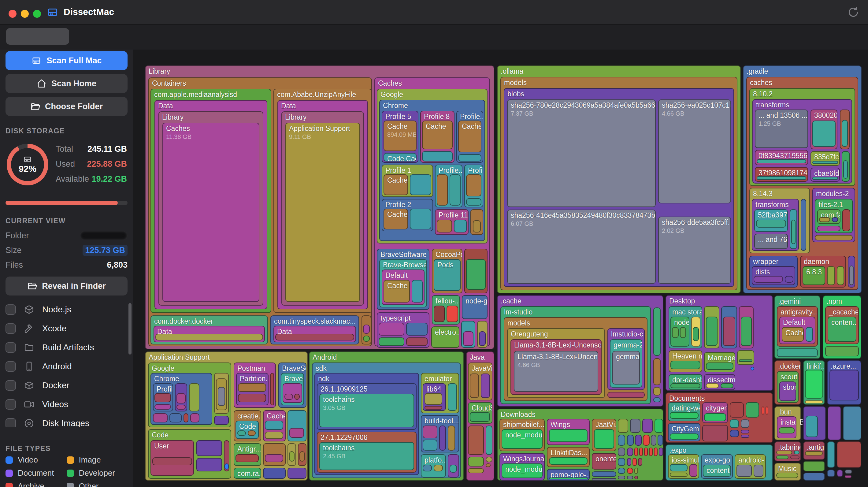  What do you see at coordinates (717, 471) in the screenshot?
I see `treemap-content...: content...` at bounding box center [717, 471].